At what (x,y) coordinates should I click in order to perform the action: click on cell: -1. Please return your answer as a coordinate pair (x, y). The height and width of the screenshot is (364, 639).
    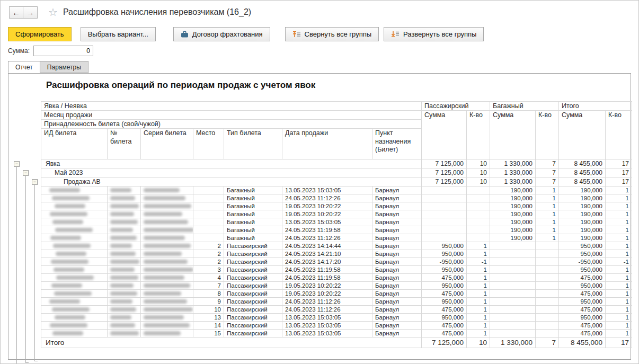
    Looking at the image, I should click on (619, 262).